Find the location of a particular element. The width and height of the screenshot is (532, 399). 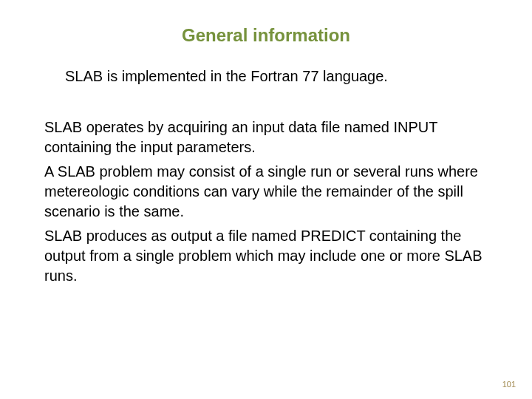

paragraph-2: A SLAB problem may consist of a single r… is located at coordinates (266, 192).